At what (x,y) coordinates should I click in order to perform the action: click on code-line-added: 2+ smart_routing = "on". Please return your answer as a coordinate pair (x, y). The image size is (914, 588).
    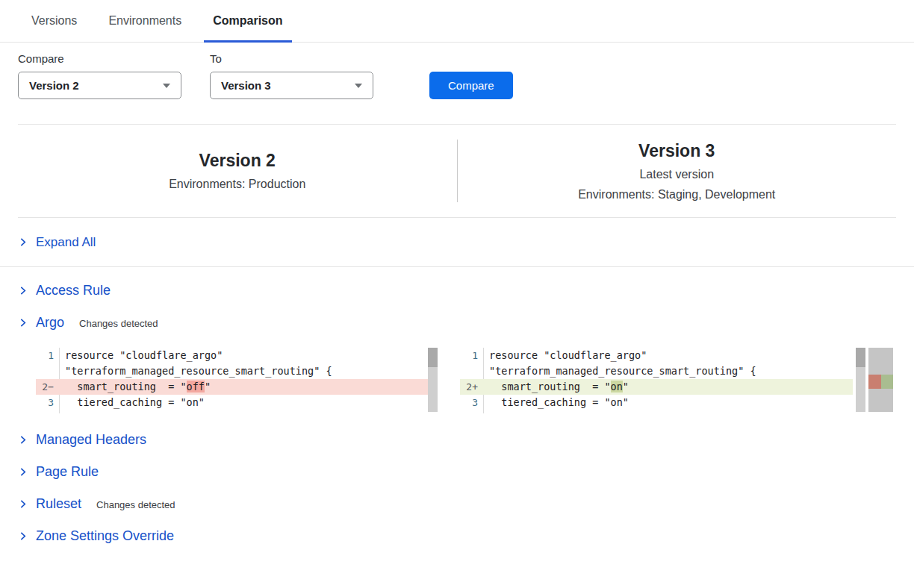
    Looking at the image, I should click on (656, 387).